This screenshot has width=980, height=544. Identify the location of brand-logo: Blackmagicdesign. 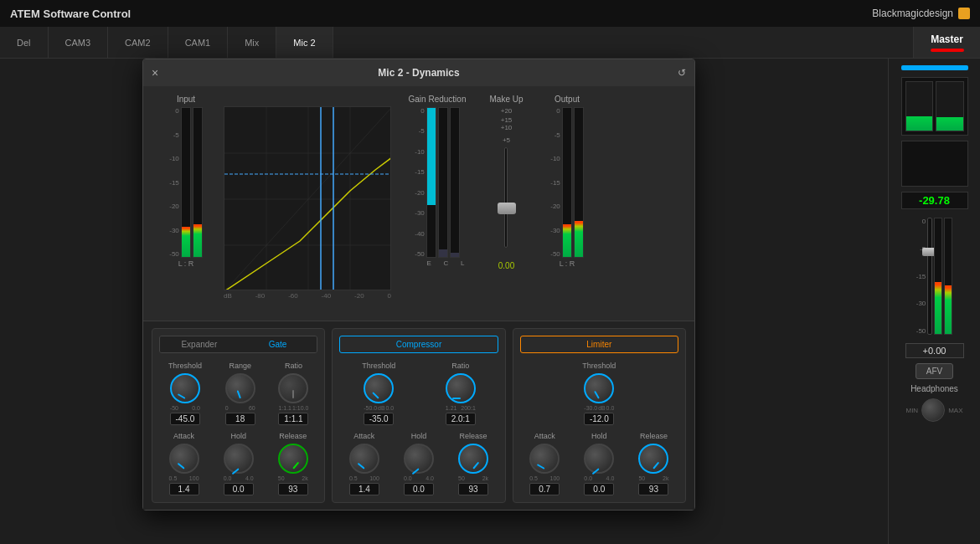
(921, 13).